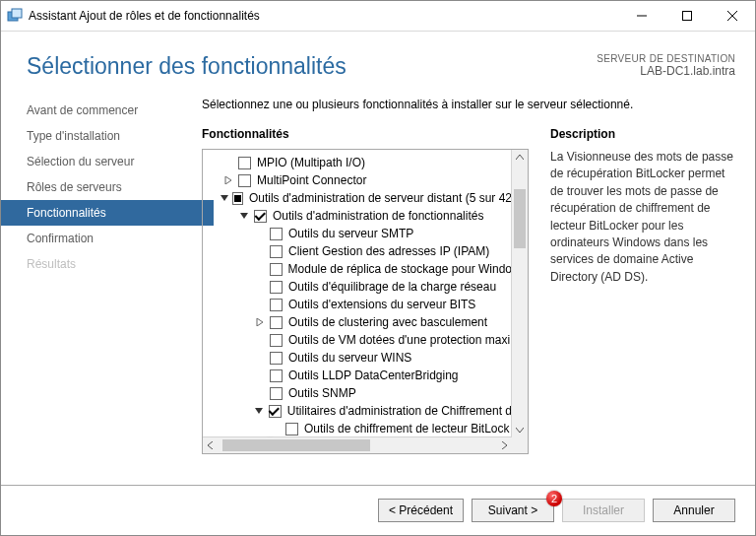 The width and height of the screenshot is (756, 536). I want to click on tree-item-bitlocker-drive: Outils de chiffrement de lecteur BitLock, so click(360, 429).